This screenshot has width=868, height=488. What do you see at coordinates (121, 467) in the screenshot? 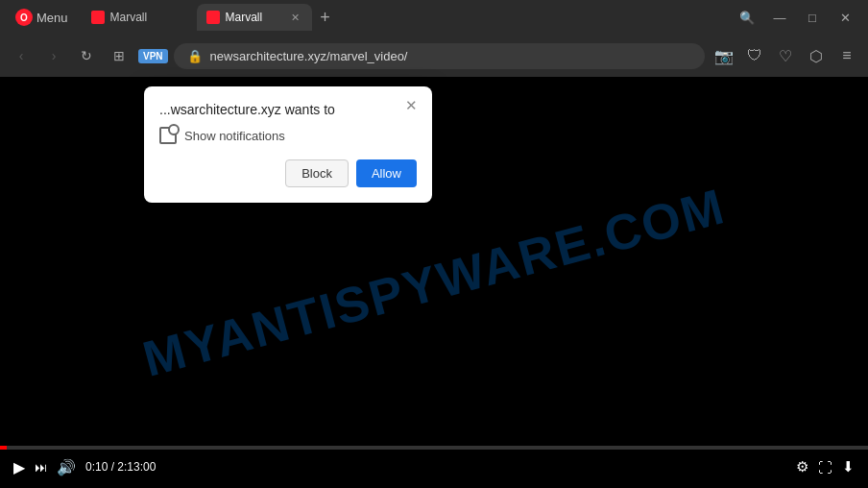
I see `time-display: 0:10 / 2:13:00` at bounding box center [121, 467].